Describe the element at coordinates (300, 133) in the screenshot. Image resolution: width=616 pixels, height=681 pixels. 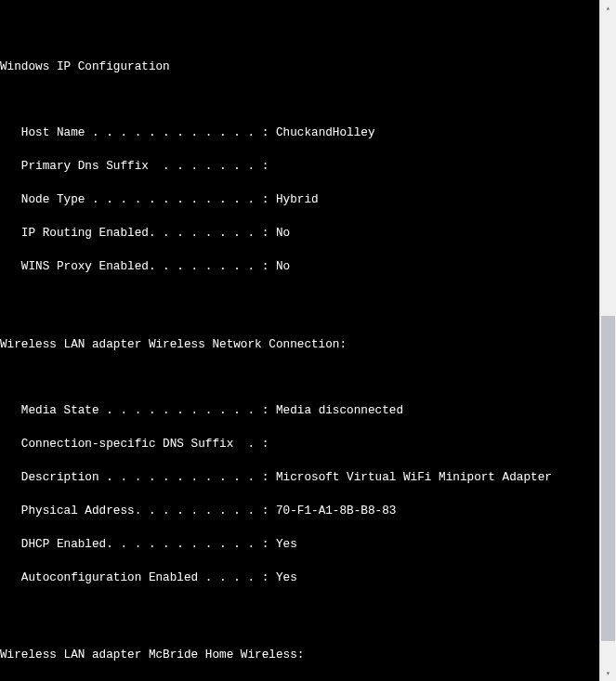
I see `config-line: Host Name . . . . . . . . . . . . : Chuc…` at that location.